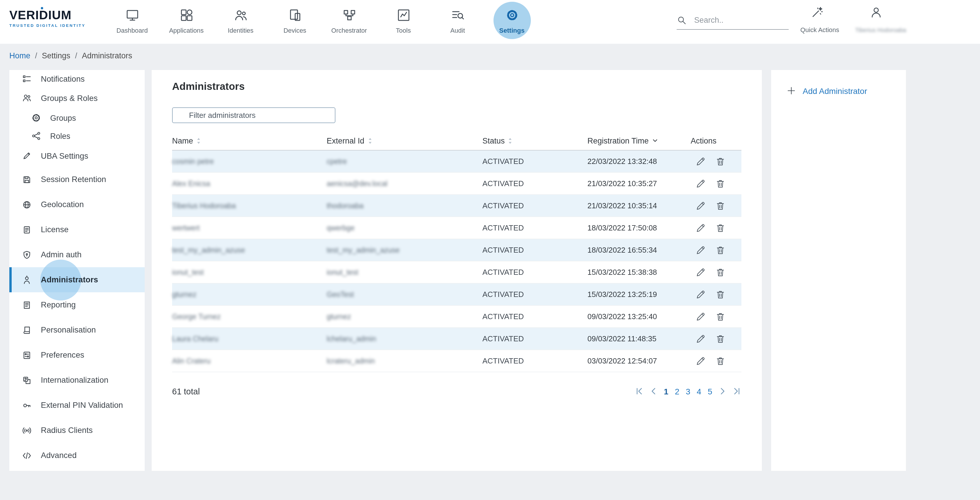 The image size is (980, 500). What do you see at coordinates (677, 391) in the screenshot?
I see `pagination-page-2: 2` at bounding box center [677, 391].